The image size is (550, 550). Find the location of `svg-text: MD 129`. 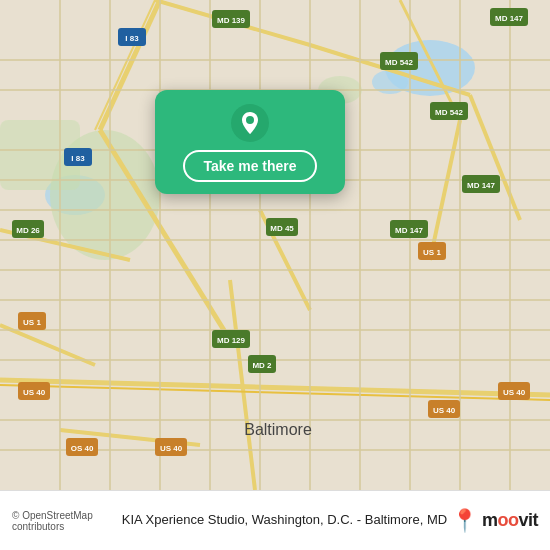

svg-text: MD 129 is located at coordinates (232, 340).